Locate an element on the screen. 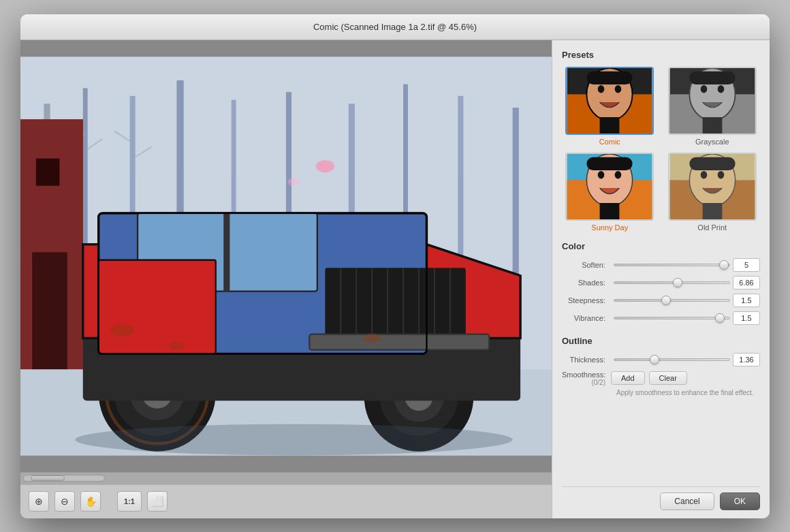 This screenshot has height=532, width=790. vibrance-thumb is located at coordinates (720, 318).